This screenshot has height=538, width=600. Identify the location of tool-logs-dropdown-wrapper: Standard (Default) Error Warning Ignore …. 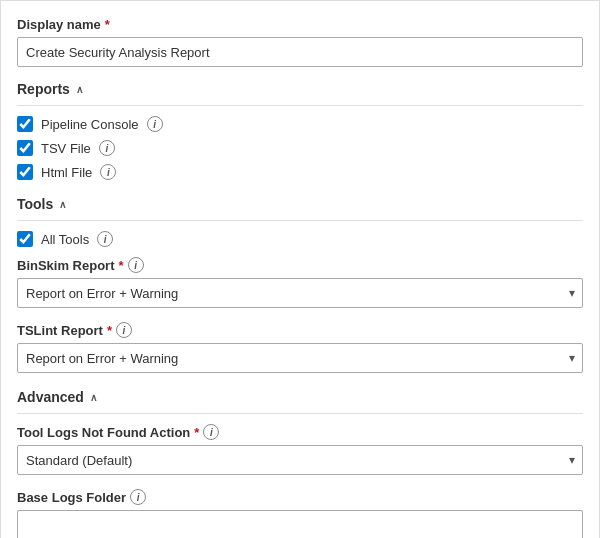
(300, 460).